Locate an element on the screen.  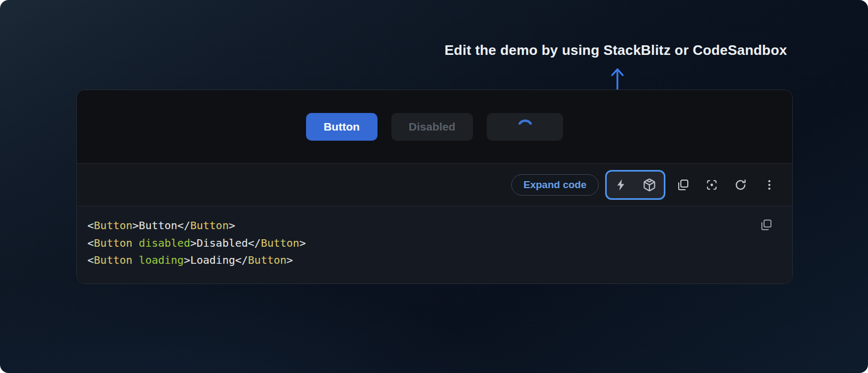
more-actions-button is located at coordinates (769, 185).